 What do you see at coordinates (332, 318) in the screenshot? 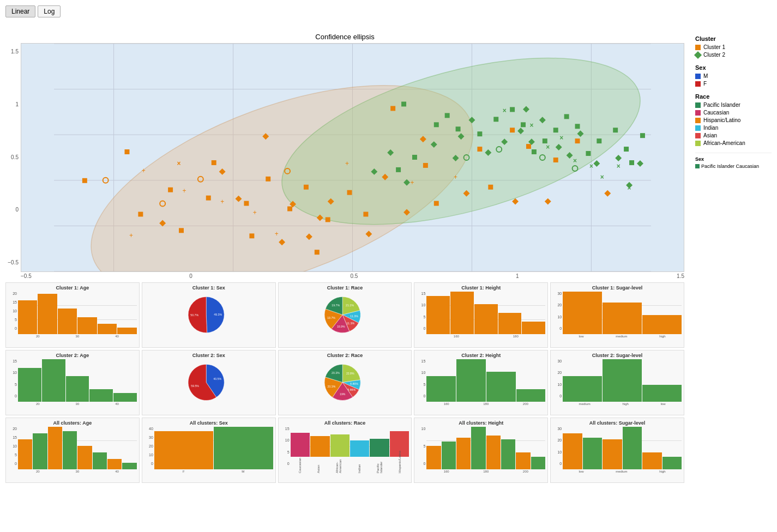
I see `pie-label: 19.7%` at bounding box center [332, 318].